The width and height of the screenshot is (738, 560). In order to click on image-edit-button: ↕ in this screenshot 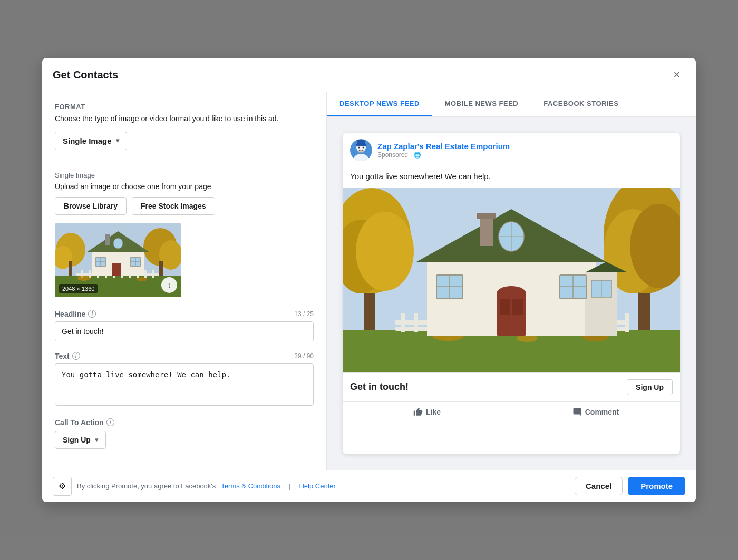, I will do `click(169, 285)`.